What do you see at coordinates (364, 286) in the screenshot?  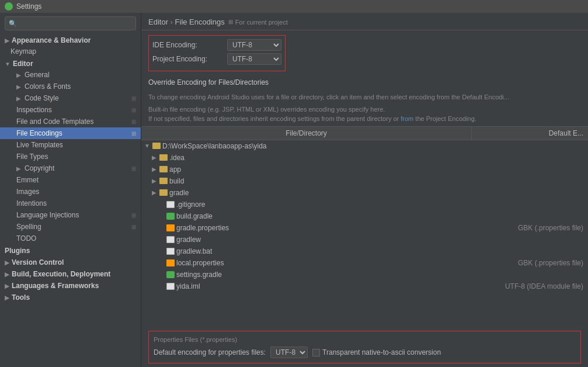 I see `table-row: yida.iml UTF-8 (IDEA module file)` at bounding box center [364, 286].